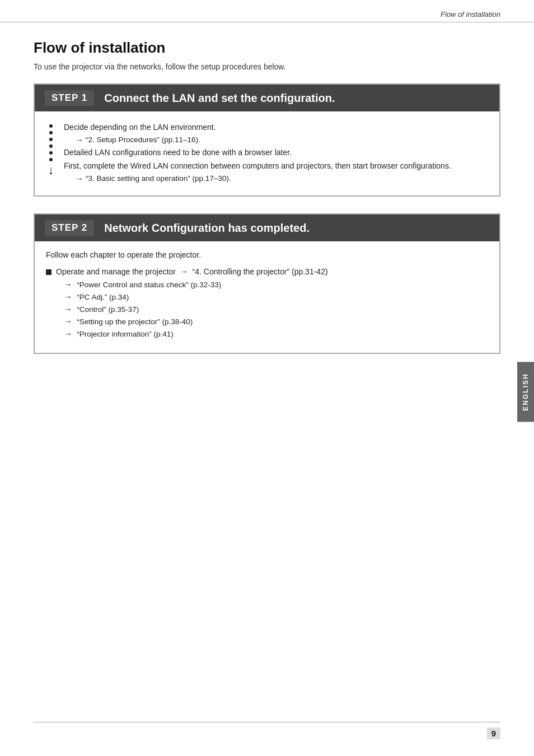  I want to click on page-title: Flow of installation, so click(267, 48).